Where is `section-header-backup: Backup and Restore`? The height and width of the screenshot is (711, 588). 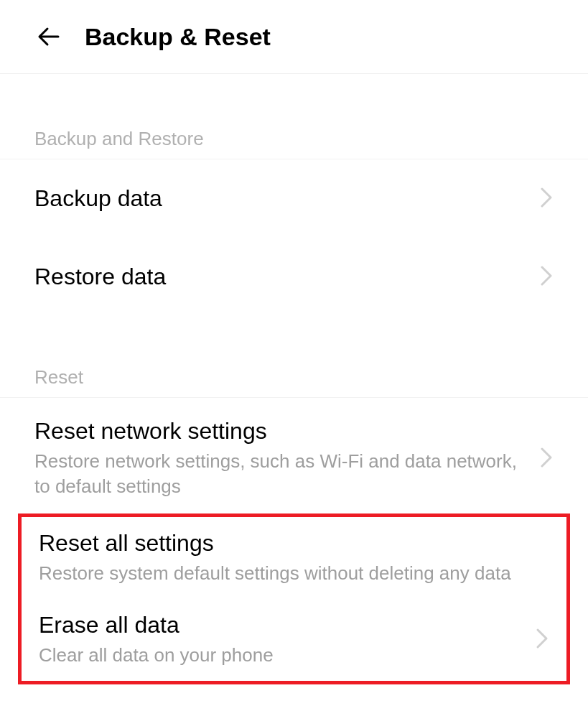 section-header-backup: Backup and Restore is located at coordinates (294, 116).